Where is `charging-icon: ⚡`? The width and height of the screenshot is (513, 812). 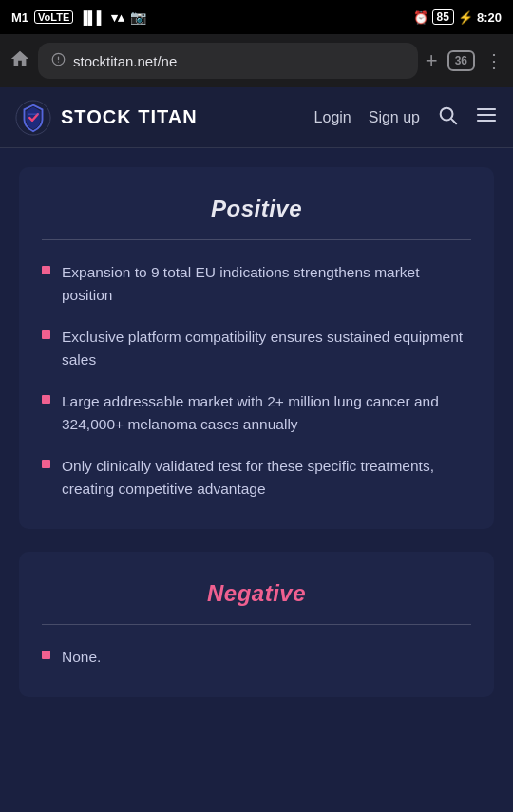 charging-icon: ⚡ is located at coordinates (466, 17).